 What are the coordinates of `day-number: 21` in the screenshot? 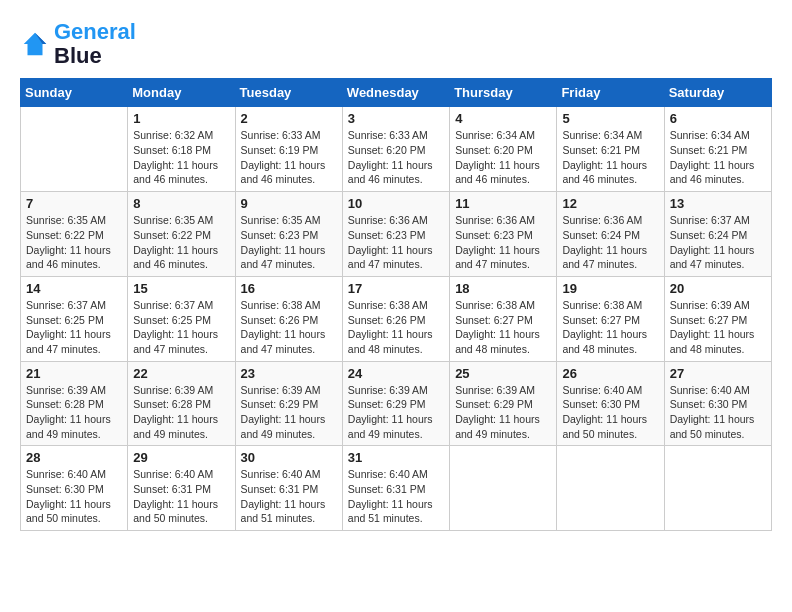 It's located at (74, 374).